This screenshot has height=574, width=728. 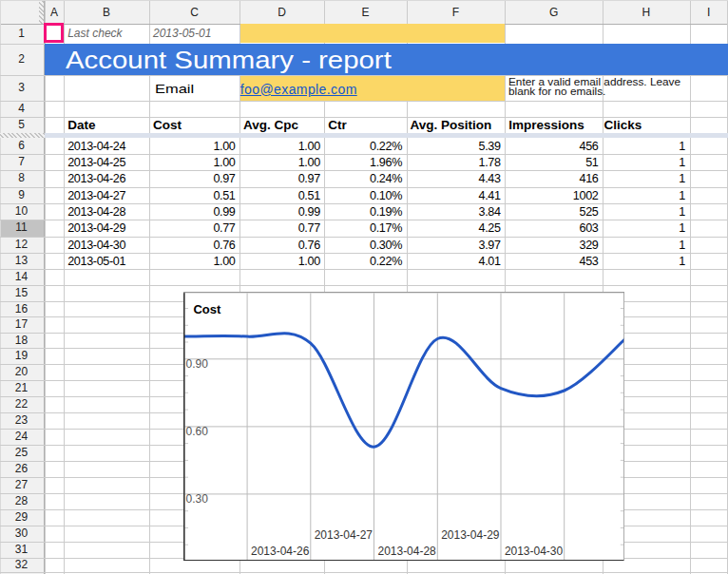 What do you see at coordinates (280, 551) in the screenshot?
I see `svg-text: 2013-04-26` at bounding box center [280, 551].